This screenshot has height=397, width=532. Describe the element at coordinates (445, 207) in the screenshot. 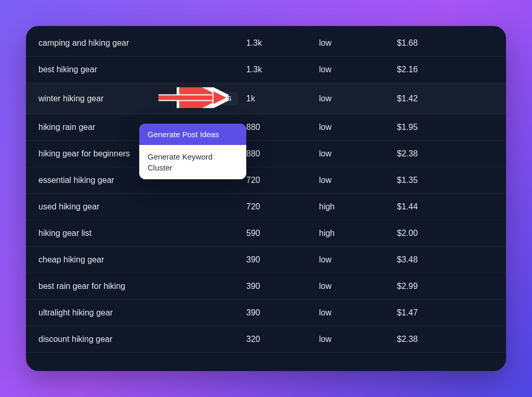

I see `cpc-cell: $1.44` at that location.